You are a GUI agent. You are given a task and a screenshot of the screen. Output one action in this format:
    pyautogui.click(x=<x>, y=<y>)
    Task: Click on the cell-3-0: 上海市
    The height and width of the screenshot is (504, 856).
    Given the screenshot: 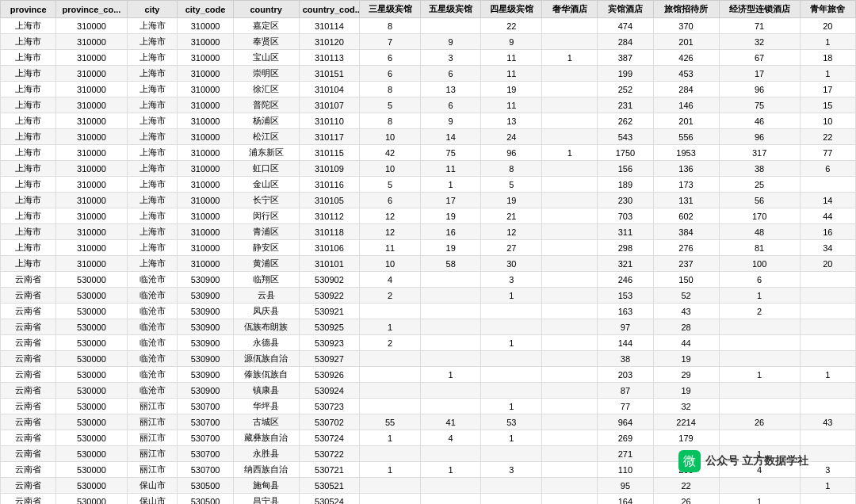 What is the action you would take?
    pyautogui.click(x=29, y=74)
    